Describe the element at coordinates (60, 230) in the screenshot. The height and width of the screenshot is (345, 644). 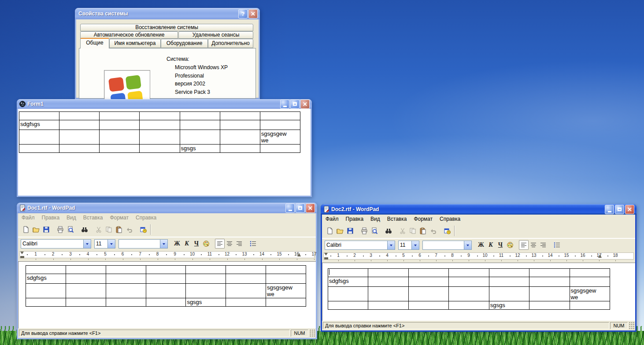
I see `print-icon` at that location.